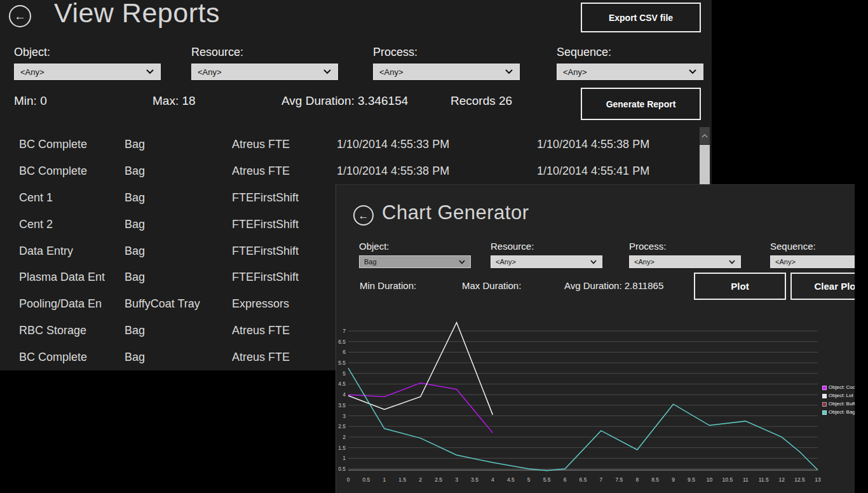 The width and height of the screenshot is (868, 493). What do you see at coordinates (344, 416) in the screenshot?
I see `y-tick-label: 3` at bounding box center [344, 416].